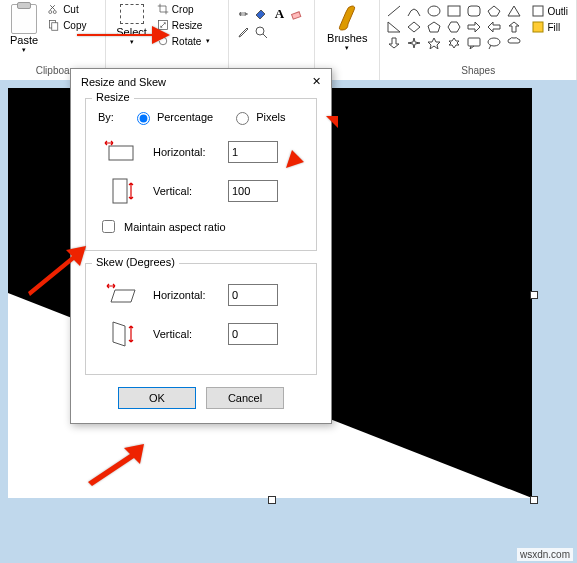 This screenshot has height=563, width=577. Describe the element at coordinates (245, 398) in the screenshot. I see `cancel-button: Cancel` at that location.